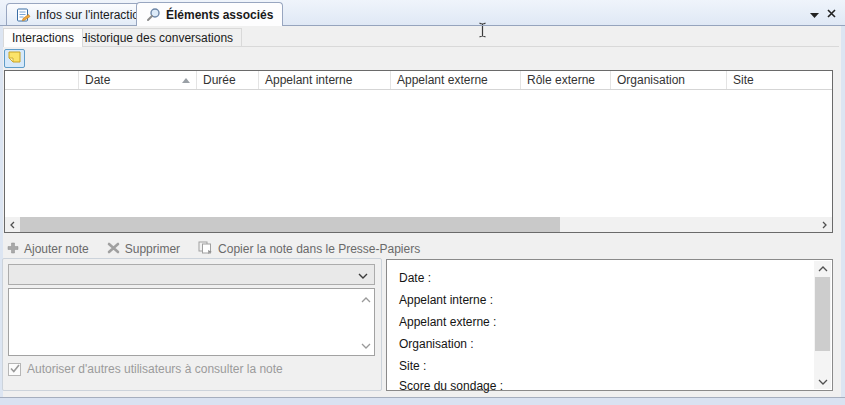 The image size is (845, 405). I want to click on note-category-combobox, so click(192, 274).